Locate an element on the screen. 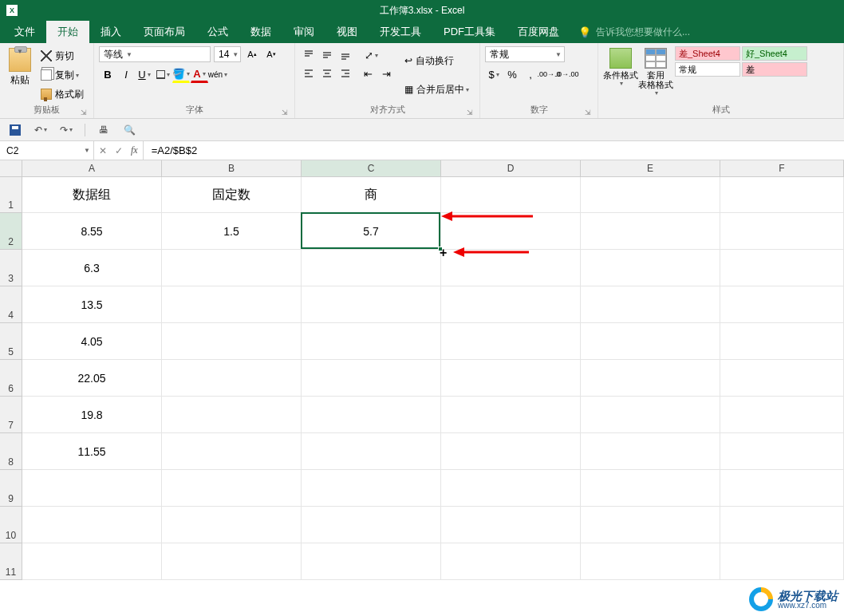  row-header-5: 5 is located at coordinates (11, 342).